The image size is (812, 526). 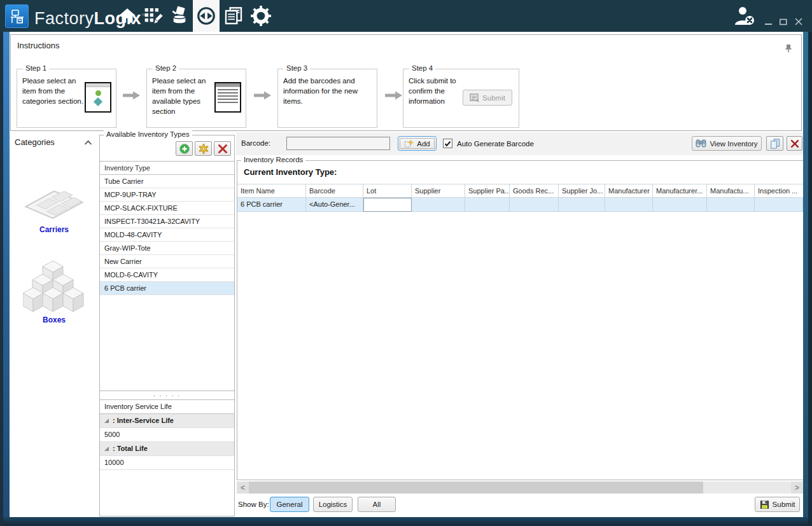 What do you see at coordinates (272, 191) in the screenshot?
I see `column-header: Item Name` at bounding box center [272, 191].